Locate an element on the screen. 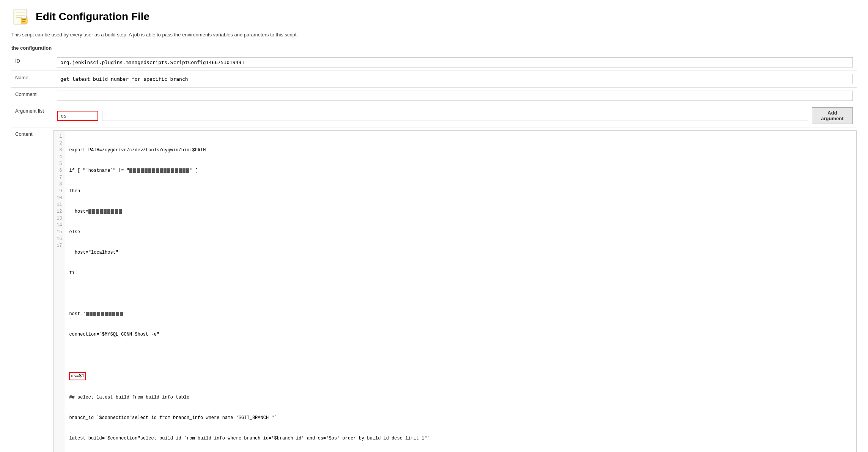 Image resolution: width=868 pixels, height=452 pixels. argument-row: Argument list os Add argument is located at coordinates (434, 116).